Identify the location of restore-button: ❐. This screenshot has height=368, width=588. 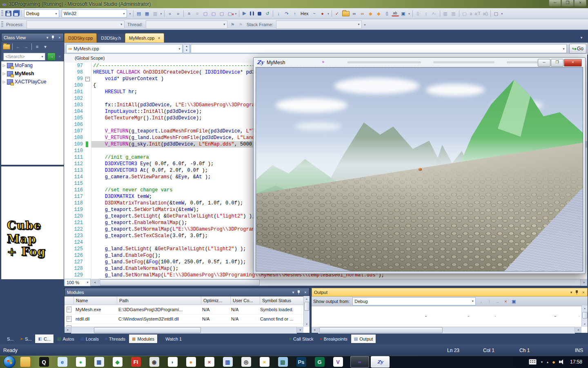
(568, 3).